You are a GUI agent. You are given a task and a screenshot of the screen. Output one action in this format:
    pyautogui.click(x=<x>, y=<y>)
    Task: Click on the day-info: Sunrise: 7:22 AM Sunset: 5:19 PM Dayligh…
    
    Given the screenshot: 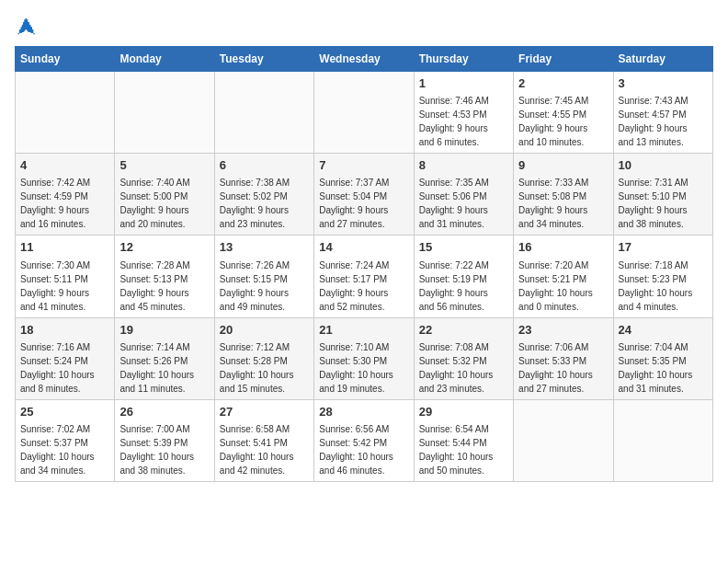 What is the action you would take?
    pyautogui.click(x=463, y=286)
    